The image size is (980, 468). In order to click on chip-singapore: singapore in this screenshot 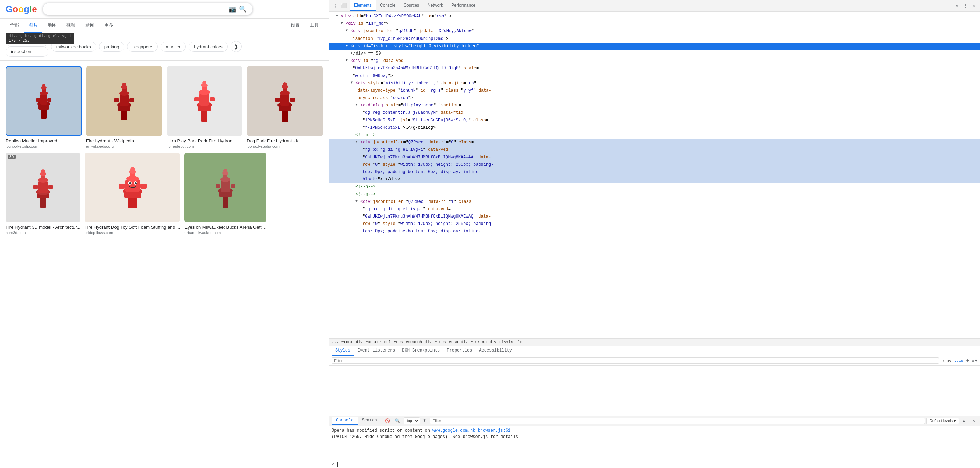, I will do `click(142, 46)`.